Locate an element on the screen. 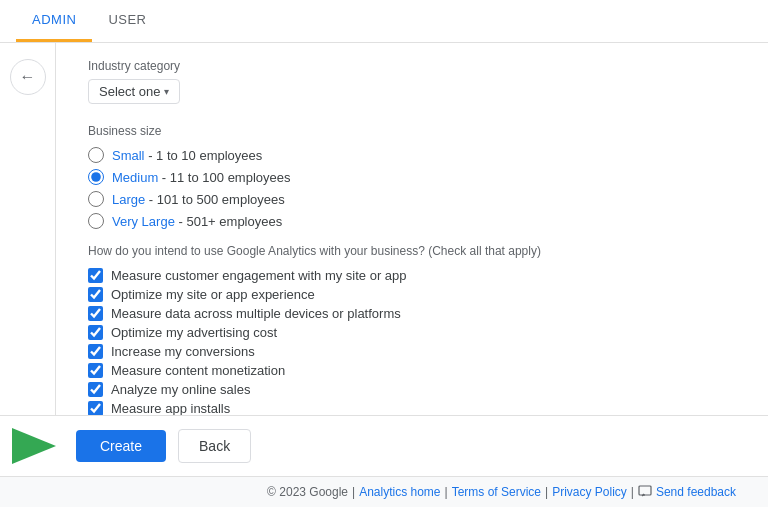 The height and width of the screenshot is (507, 768). footer-terms: Terms of Service is located at coordinates (496, 492).